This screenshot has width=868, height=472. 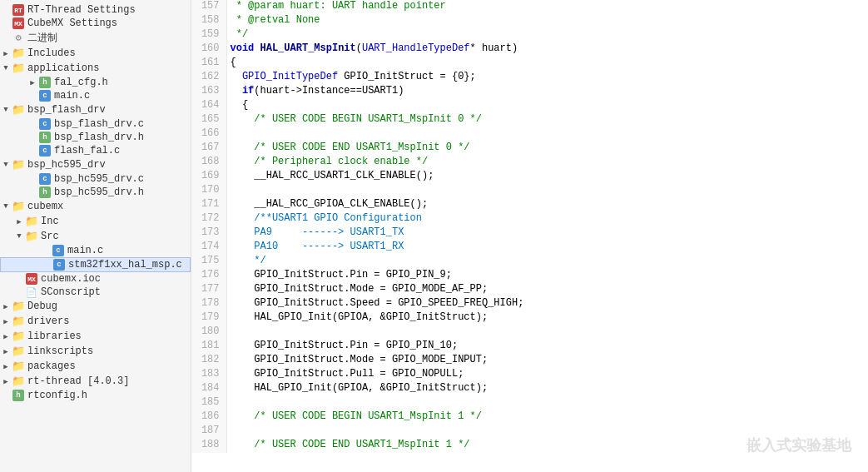 I want to click on sidebar-item-binary: ⚙二进制, so click(x=95, y=38).